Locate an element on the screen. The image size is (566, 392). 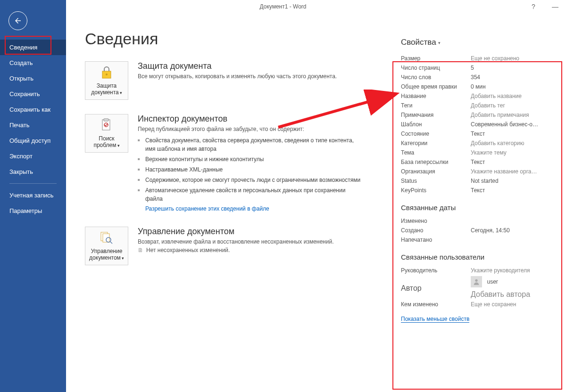
protect-desc: Все могут открывать, копировать и изменя… is located at coordinates (237, 76).